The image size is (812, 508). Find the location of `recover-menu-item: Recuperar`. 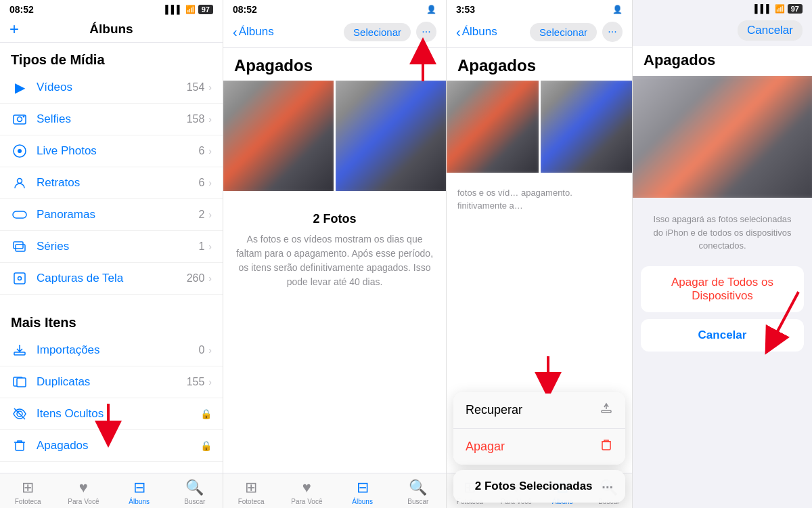

recover-menu-item: Recuperar is located at coordinates (539, 410).